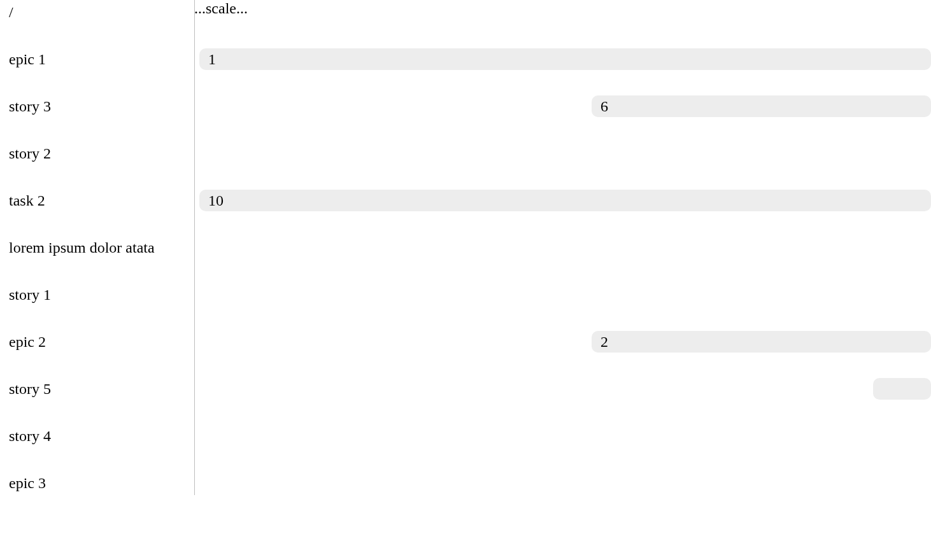  What do you see at coordinates (466, 248) in the screenshot?
I see `gantt-row: lorem ipsum dolor atata` at bounding box center [466, 248].